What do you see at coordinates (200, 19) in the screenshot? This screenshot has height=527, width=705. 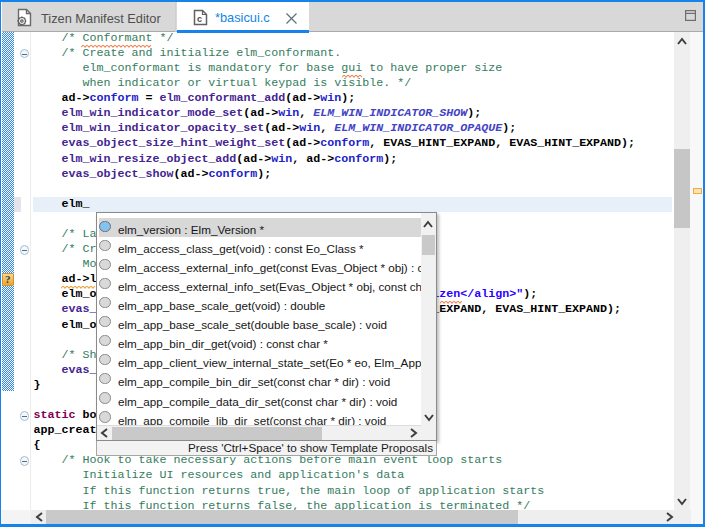 I see `svg-text: c` at bounding box center [200, 19].